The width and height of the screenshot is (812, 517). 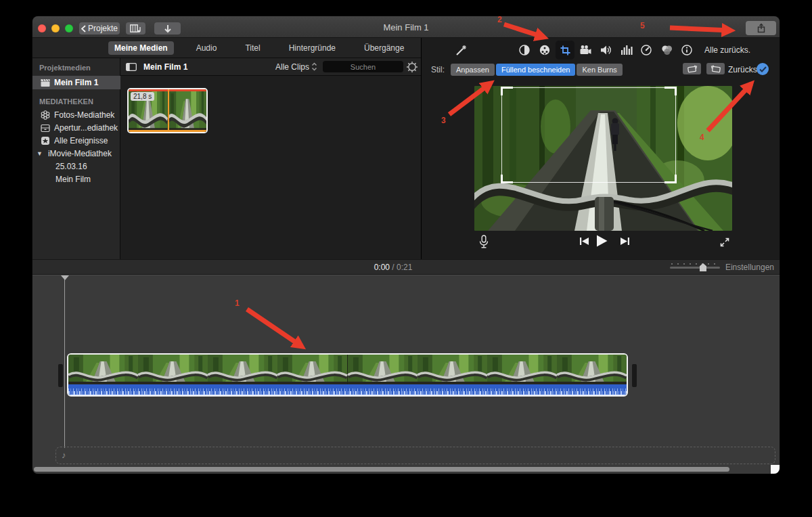 What do you see at coordinates (252, 48) in the screenshot?
I see `tab-titel: Titel` at bounding box center [252, 48].